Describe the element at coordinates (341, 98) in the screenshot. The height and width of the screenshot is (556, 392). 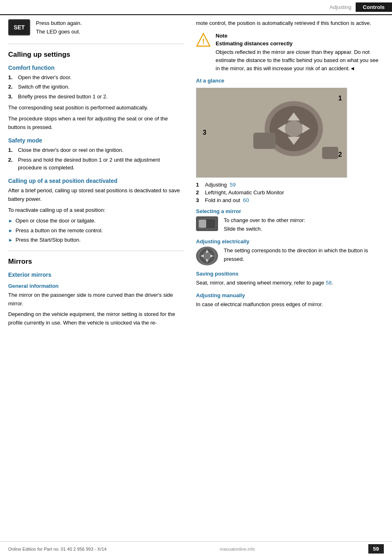
I see `svg-text: 1` at that location.